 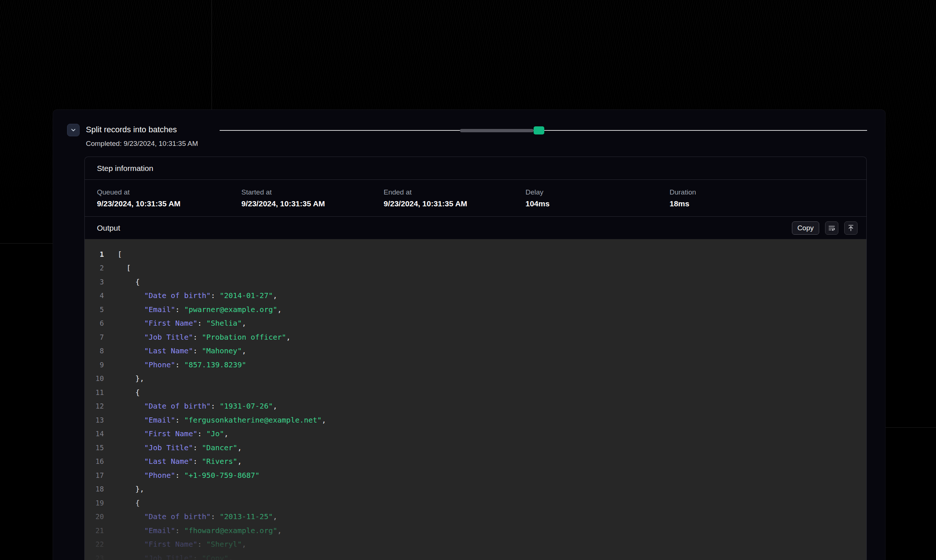 What do you see at coordinates (94, 557) in the screenshot?
I see `line-number: 23` at bounding box center [94, 557].